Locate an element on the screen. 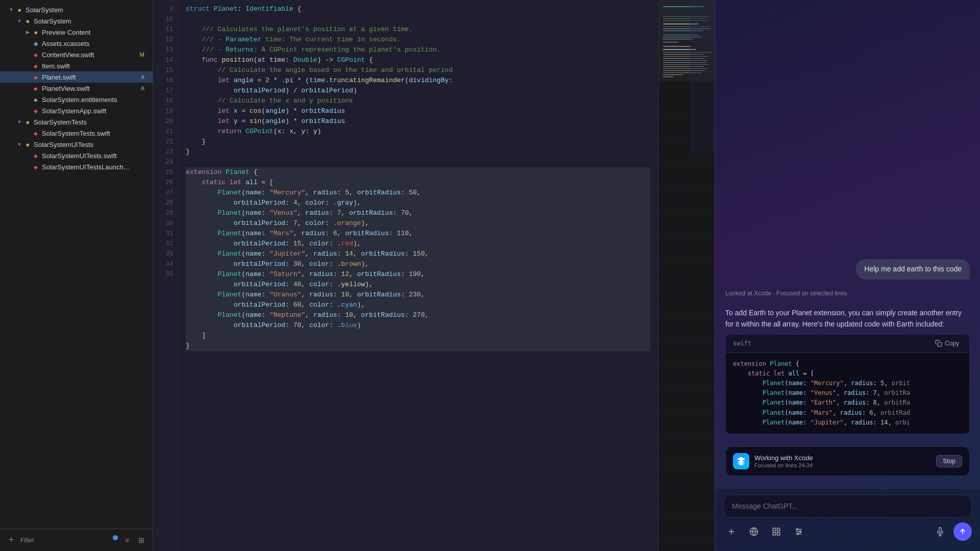 The height and width of the screenshot is (551, 980). code-line-30: orbitalPeriod: 7, color: .orange), is located at coordinates (418, 223).